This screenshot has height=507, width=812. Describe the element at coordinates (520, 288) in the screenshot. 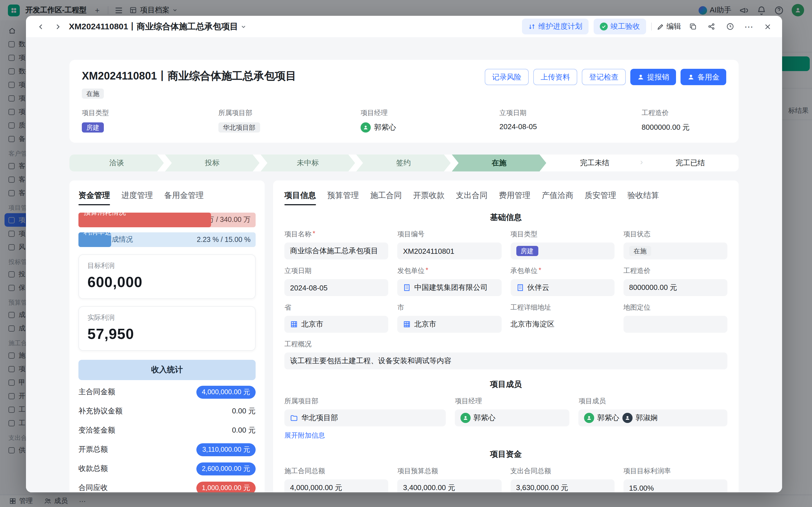

I see `building-icon` at that location.